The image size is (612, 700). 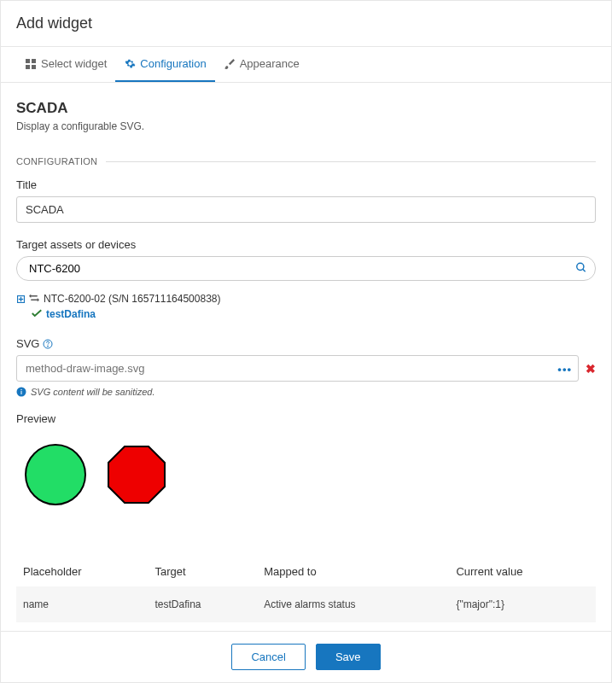 What do you see at coordinates (130, 64) in the screenshot?
I see `gear-icon` at bounding box center [130, 64].